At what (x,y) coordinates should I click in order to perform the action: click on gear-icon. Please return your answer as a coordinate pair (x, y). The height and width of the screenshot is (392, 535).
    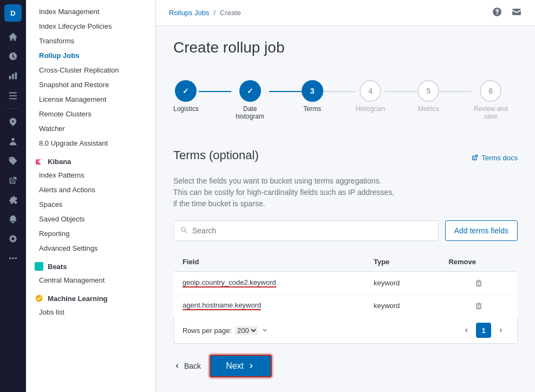
    Looking at the image, I should click on (13, 239).